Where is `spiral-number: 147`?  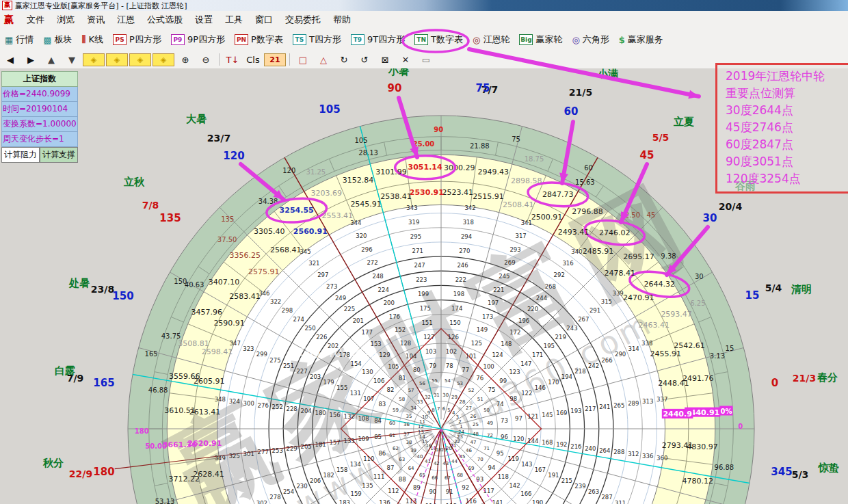
spiral-number: 147 is located at coordinates (526, 364).